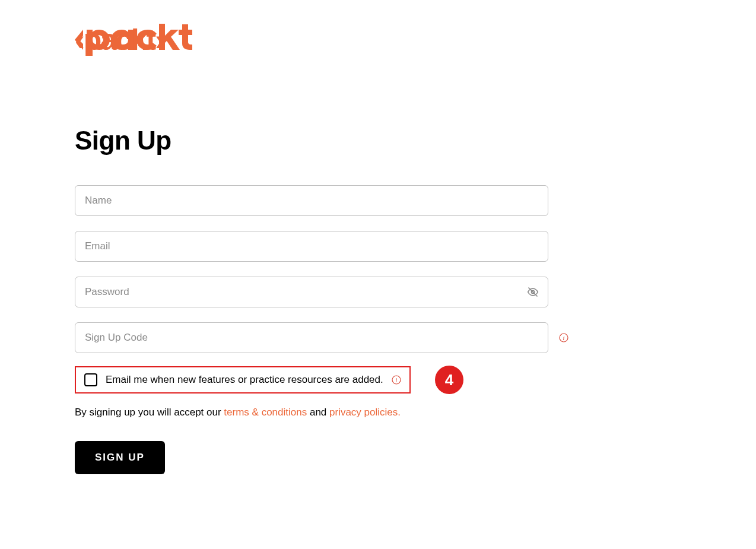 This screenshot has height=549, width=756. What do you see at coordinates (318, 412) in the screenshot?
I see `terms-middle: and` at bounding box center [318, 412].